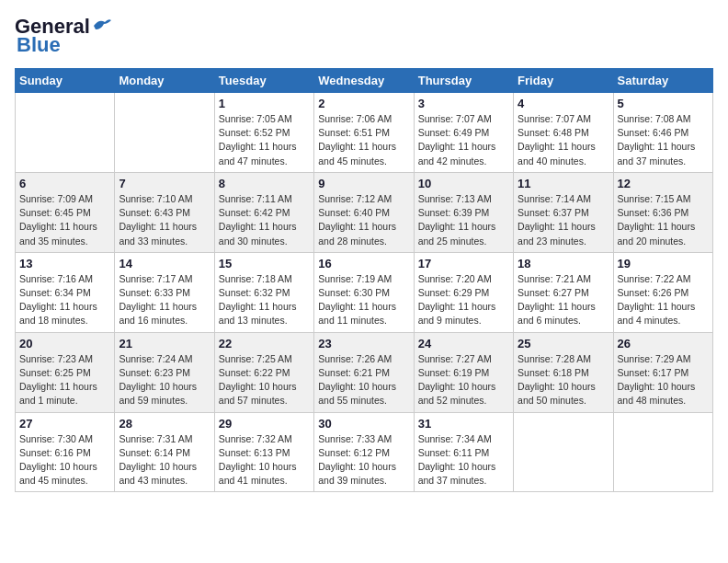 This screenshot has width=728, height=563. I want to click on day-info: Sunrise: 7:30 AM Sunset: 6:16 PM Dayligh…, so click(64, 460).